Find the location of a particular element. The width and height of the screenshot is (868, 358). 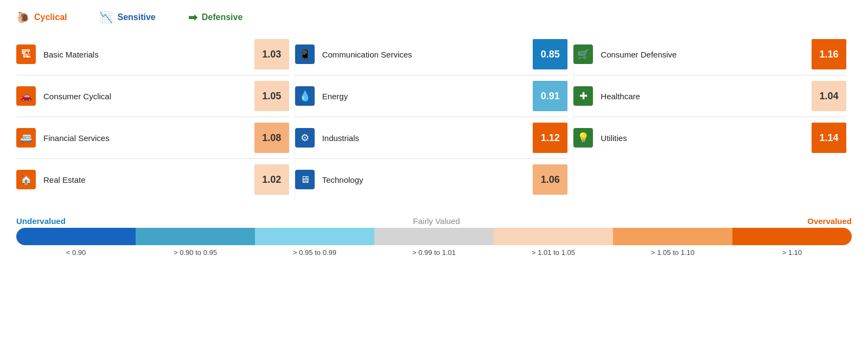

sector-row: 🏗Basic Materials1.03 is located at coordinates (153, 54).